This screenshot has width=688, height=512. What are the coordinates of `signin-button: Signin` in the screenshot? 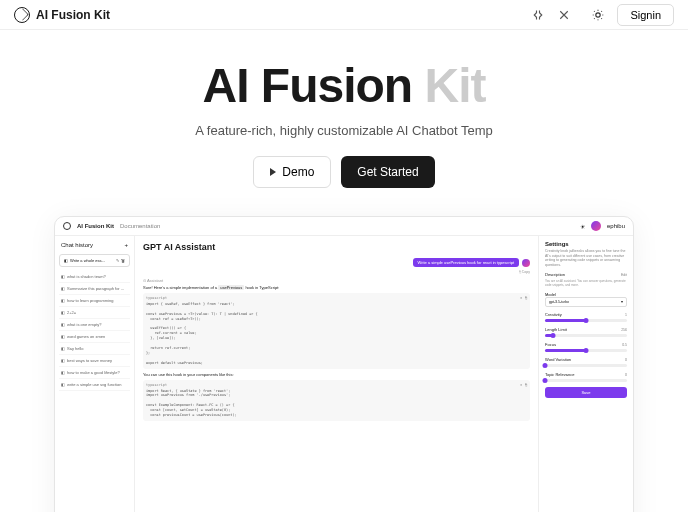 It's located at (646, 15).